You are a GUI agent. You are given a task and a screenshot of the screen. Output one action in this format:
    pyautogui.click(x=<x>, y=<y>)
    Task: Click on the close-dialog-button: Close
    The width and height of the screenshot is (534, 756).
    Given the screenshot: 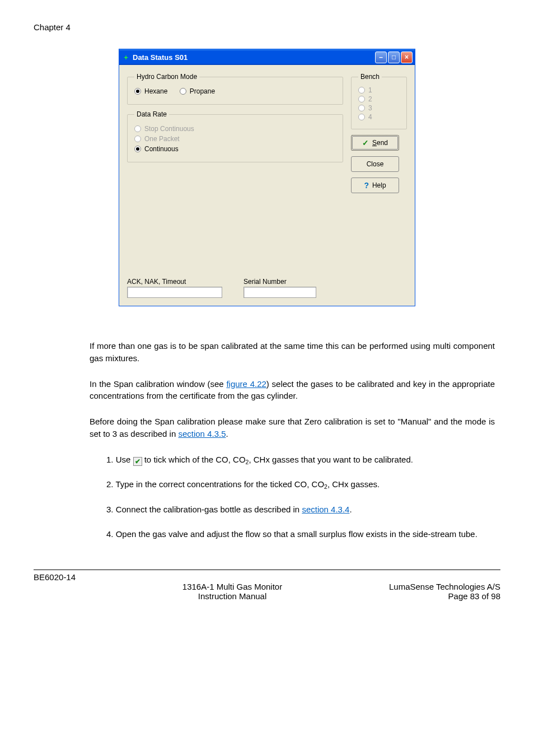 What is the action you would take?
    pyautogui.click(x=375, y=164)
    